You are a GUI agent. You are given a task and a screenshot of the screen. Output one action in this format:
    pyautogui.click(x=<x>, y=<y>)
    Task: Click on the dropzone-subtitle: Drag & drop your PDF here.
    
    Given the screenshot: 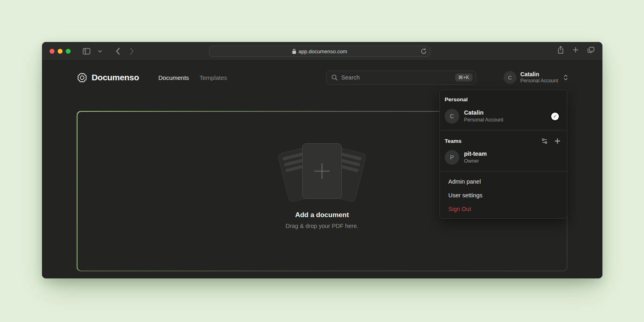 What is the action you would take?
    pyautogui.click(x=322, y=226)
    